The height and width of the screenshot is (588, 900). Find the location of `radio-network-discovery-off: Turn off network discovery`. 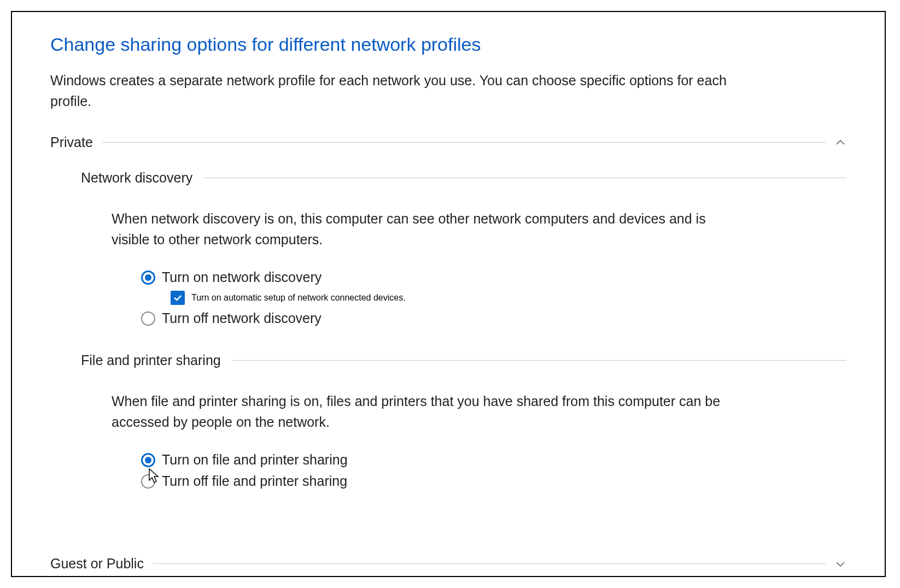

radio-network-discovery-off: Turn off network discovery is located at coordinates (494, 318).